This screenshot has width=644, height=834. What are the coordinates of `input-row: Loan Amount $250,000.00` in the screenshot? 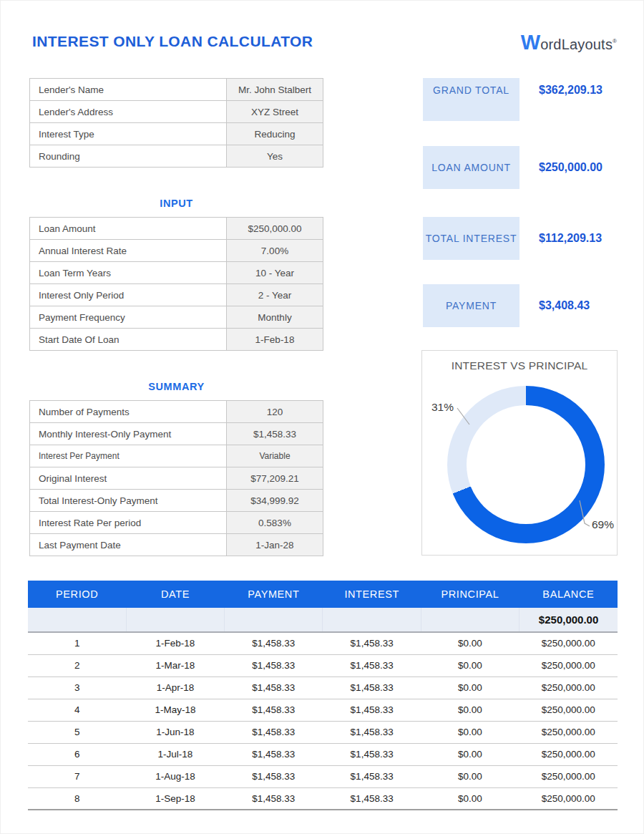 It's located at (177, 229).